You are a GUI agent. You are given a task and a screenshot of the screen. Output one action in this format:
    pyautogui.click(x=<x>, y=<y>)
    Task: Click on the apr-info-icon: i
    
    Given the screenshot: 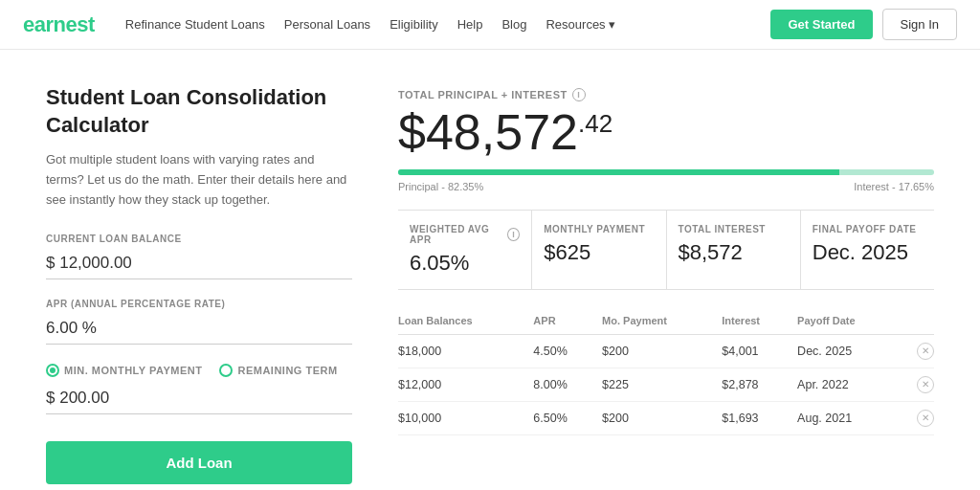 What is the action you would take?
    pyautogui.click(x=513, y=234)
    